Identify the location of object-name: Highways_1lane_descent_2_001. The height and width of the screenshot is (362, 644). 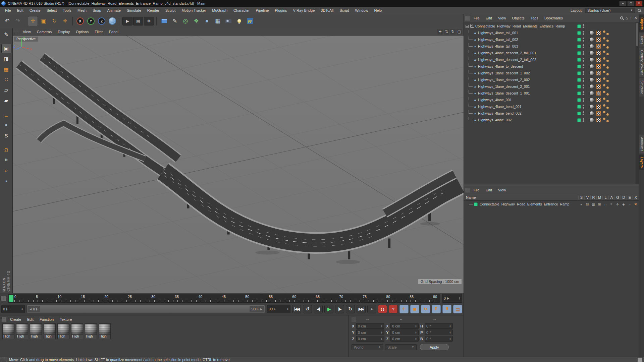
(528, 86).